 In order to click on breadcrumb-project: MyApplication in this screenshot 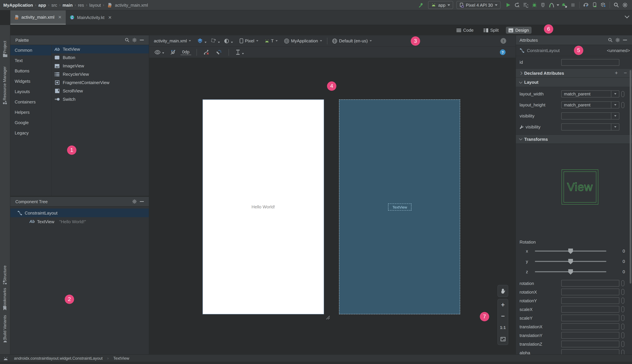, I will do `click(18, 5)`.